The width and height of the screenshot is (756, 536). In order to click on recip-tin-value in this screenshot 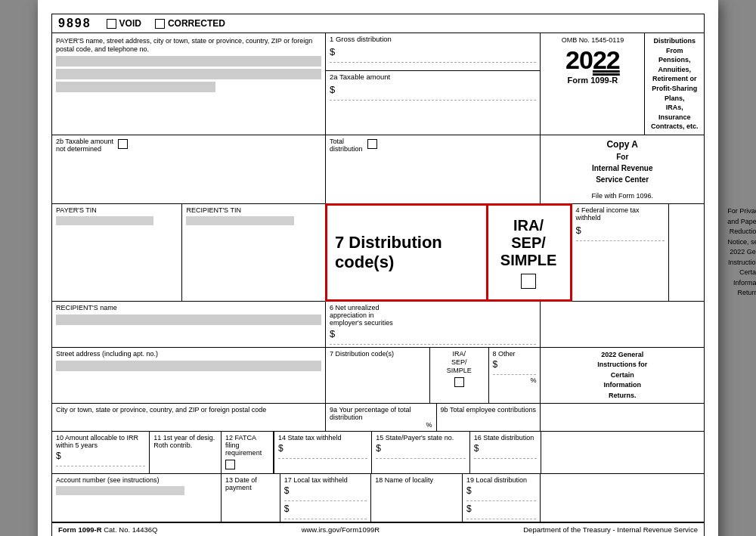, I will do `click(240, 221)`.